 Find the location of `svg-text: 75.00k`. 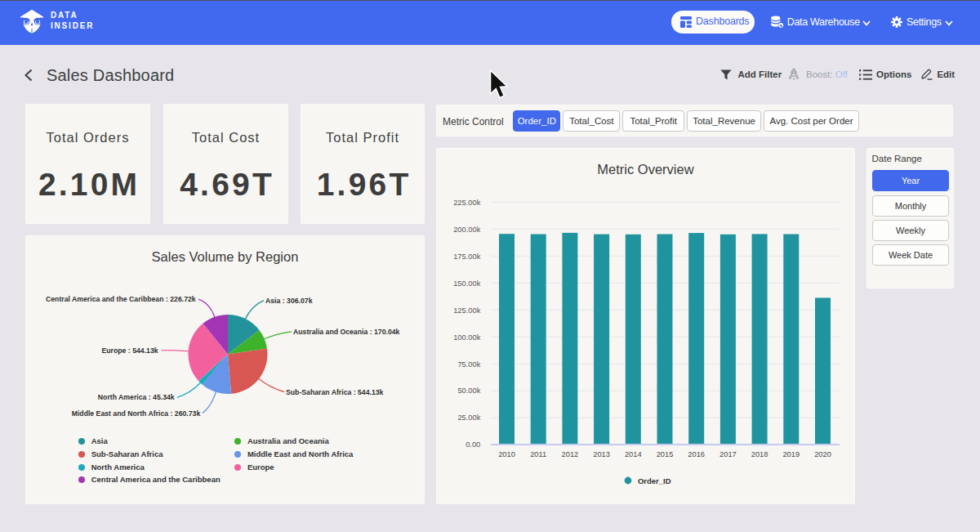

svg-text: 75.00k is located at coordinates (469, 364).